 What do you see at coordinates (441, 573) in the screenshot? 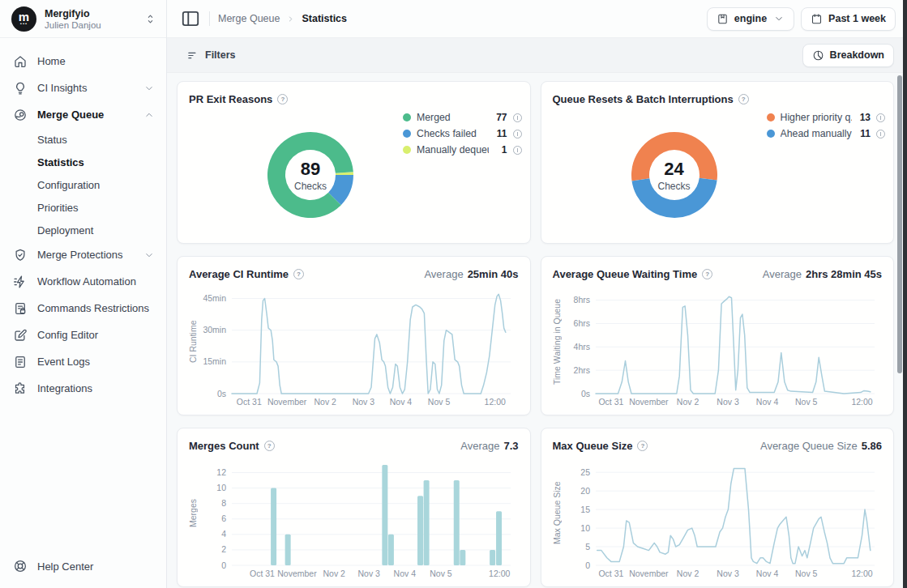
I see `svg-text: Nov 5` at bounding box center [441, 573].